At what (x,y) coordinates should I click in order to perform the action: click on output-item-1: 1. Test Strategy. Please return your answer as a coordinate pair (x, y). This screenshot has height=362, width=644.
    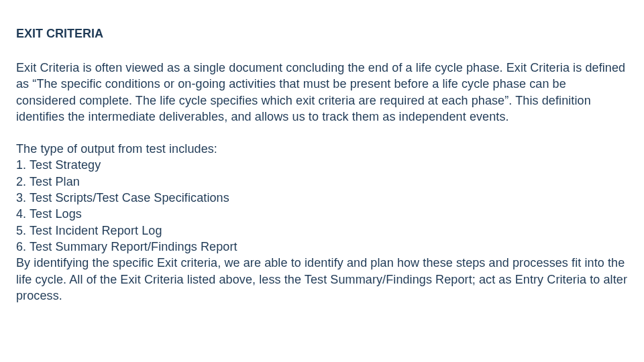
    Looking at the image, I should click on (322, 165).